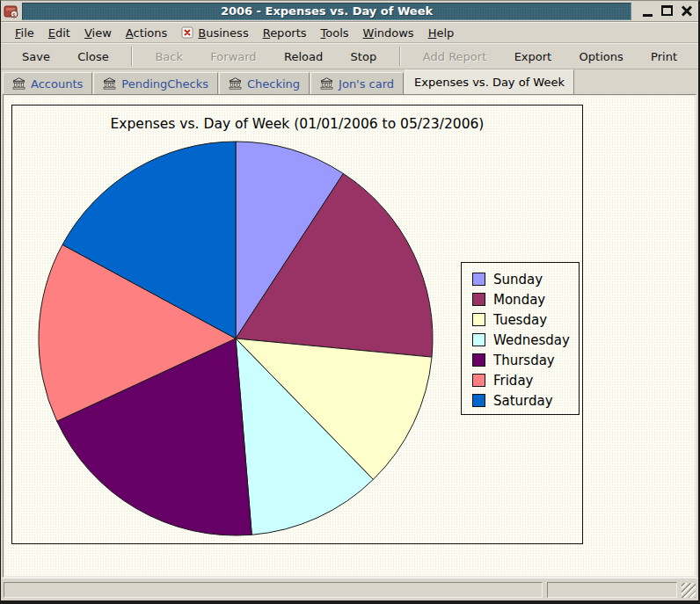 The image size is (700, 604). Describe the element at coordinates (11, 11) in the screenshot. I see `app-icon: $` at that location.